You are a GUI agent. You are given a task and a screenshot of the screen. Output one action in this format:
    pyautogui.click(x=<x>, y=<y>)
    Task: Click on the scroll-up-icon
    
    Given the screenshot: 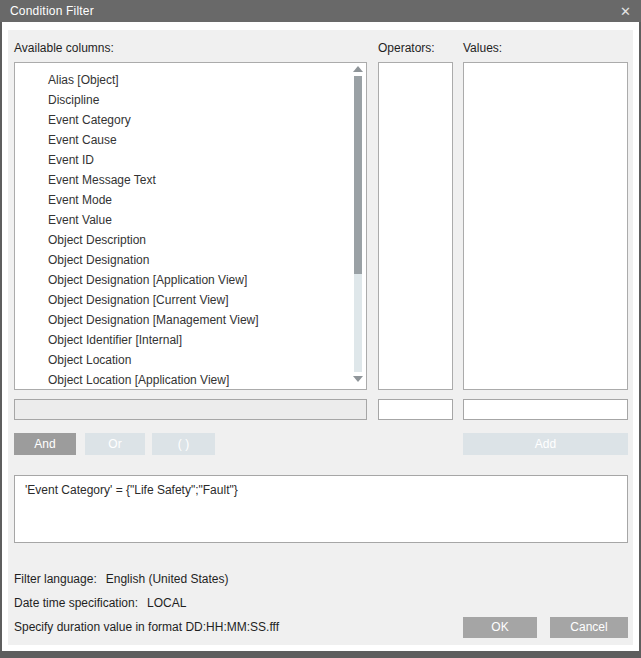 What is the action you would take?
    pyautogui.click(x=358, y=69)
    